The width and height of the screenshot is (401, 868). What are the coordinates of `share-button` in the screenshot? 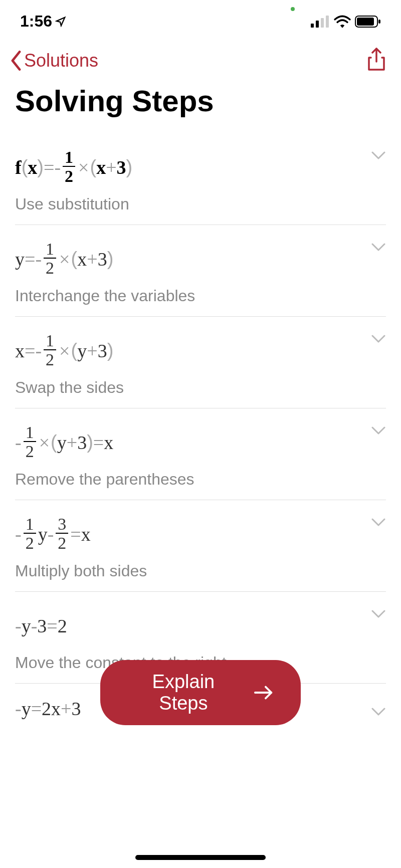 It's located at (376, 61).